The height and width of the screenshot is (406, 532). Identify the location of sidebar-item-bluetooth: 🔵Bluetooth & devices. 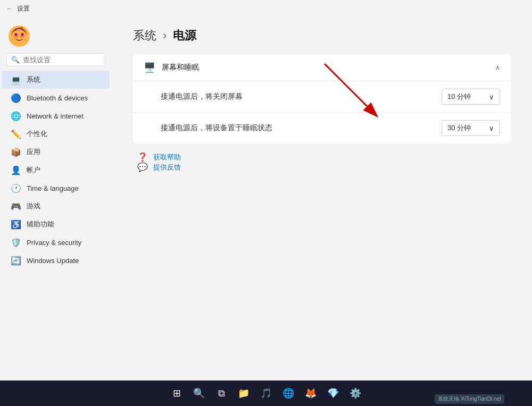
(56, 98).